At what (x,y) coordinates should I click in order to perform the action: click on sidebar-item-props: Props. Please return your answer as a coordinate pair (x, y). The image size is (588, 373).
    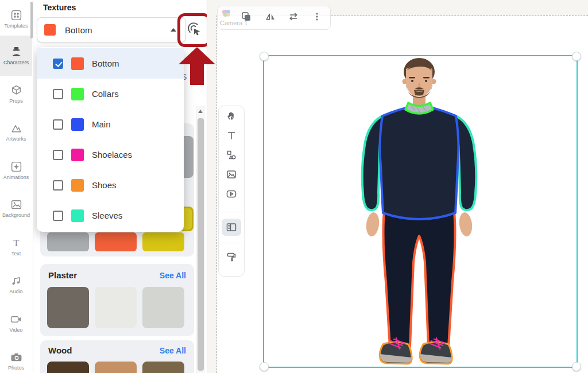
    Looking at the image, I should click on (16, 100).